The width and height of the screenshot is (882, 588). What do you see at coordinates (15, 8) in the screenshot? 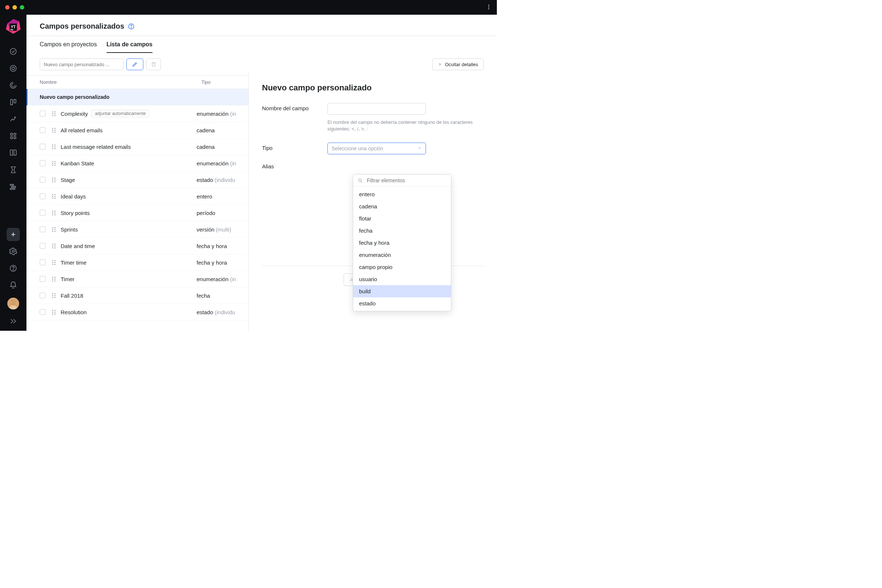
I see `window-minimize-button` at bounding box center [15, 8].